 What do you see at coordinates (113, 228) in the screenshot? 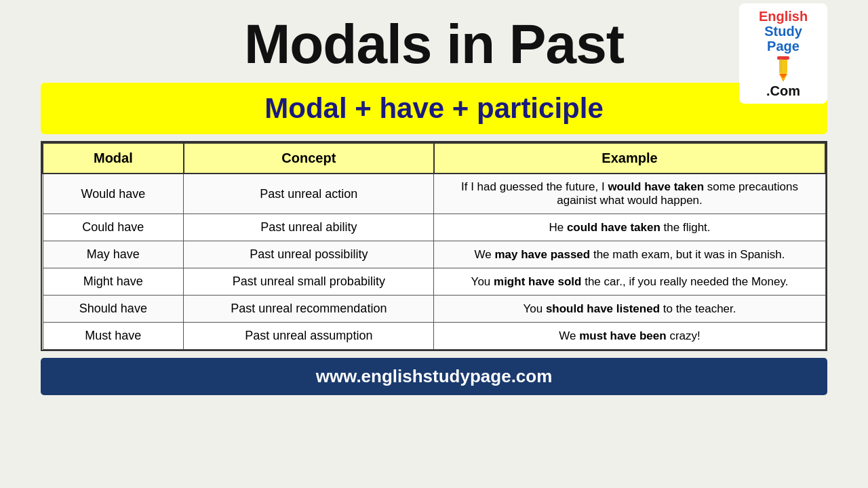
I see `cell-modal: Could have` at bounding box center [113, 228].